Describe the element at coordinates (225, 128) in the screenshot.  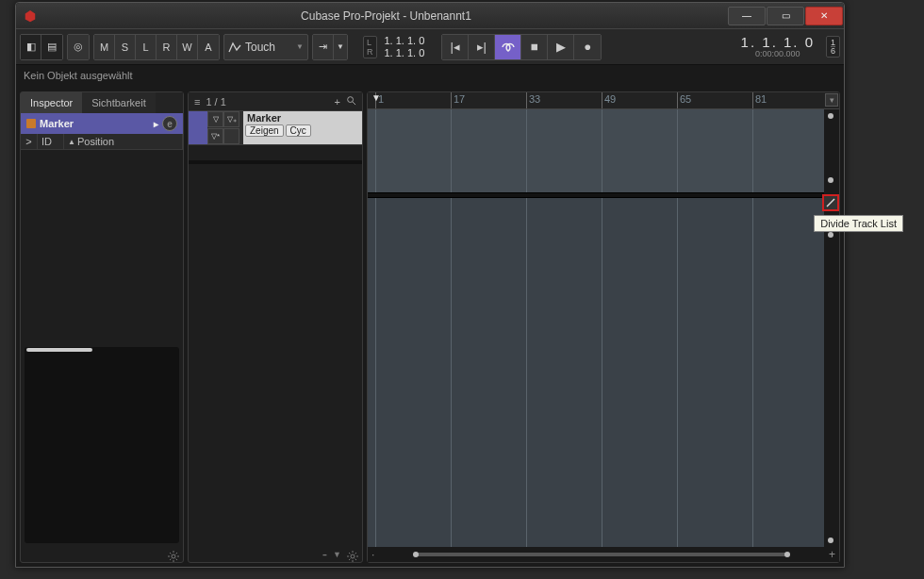
I see `track-mini-buttons: ▽ ▽₊ ▽*` at that location.